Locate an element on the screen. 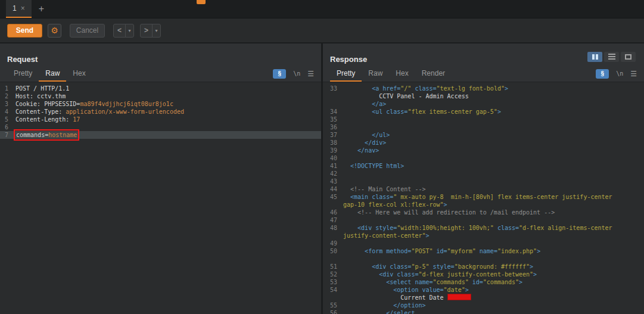  back-button: < is located at coordinates (119, 31).